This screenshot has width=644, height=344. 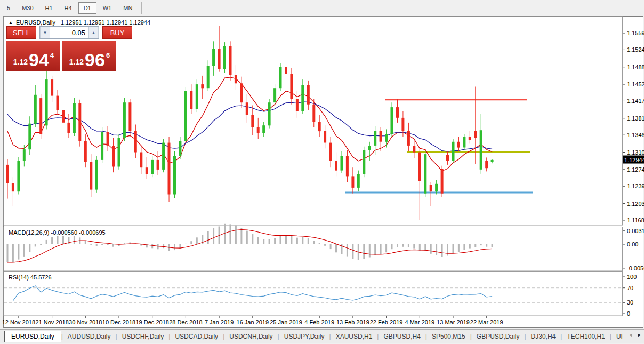 What do you see at coordinates (196, 337) in the screenshot?
I see `chart-tab-usdcad-daily: USDCAD,Daily` at bounding box center [196, 337].